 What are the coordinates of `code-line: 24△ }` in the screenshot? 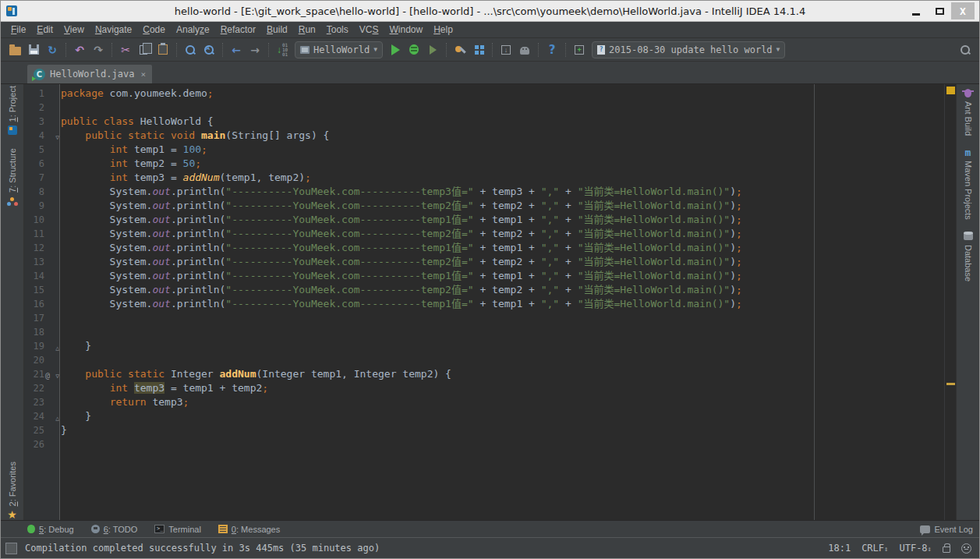 It's located at (484, 416).